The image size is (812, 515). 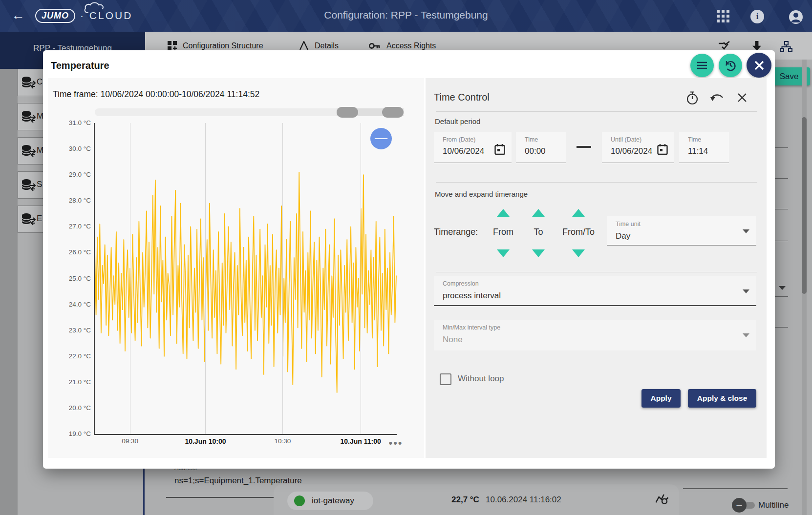 What do you see at coordinates (595, 291) in the screenshot?
I see `compression-select: Compression process interval` at bounding box center [595, 291].